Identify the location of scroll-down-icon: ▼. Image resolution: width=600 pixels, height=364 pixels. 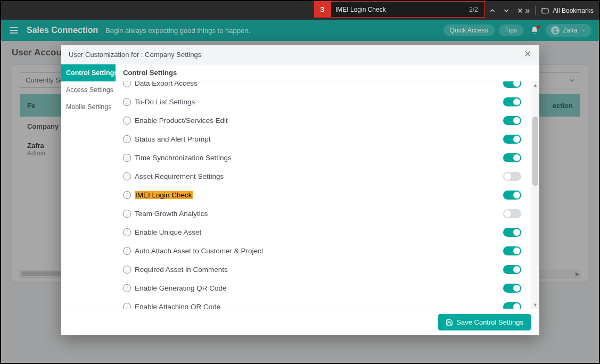
(536, 305).